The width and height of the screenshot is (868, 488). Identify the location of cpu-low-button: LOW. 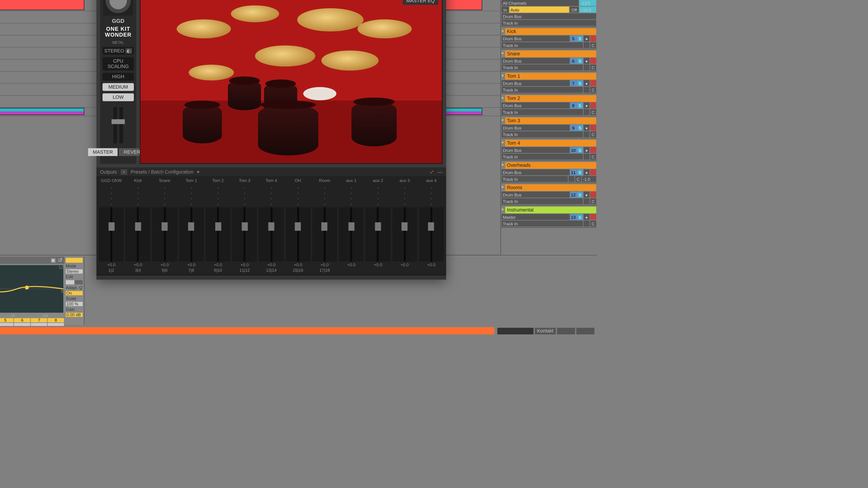
(118, 97).